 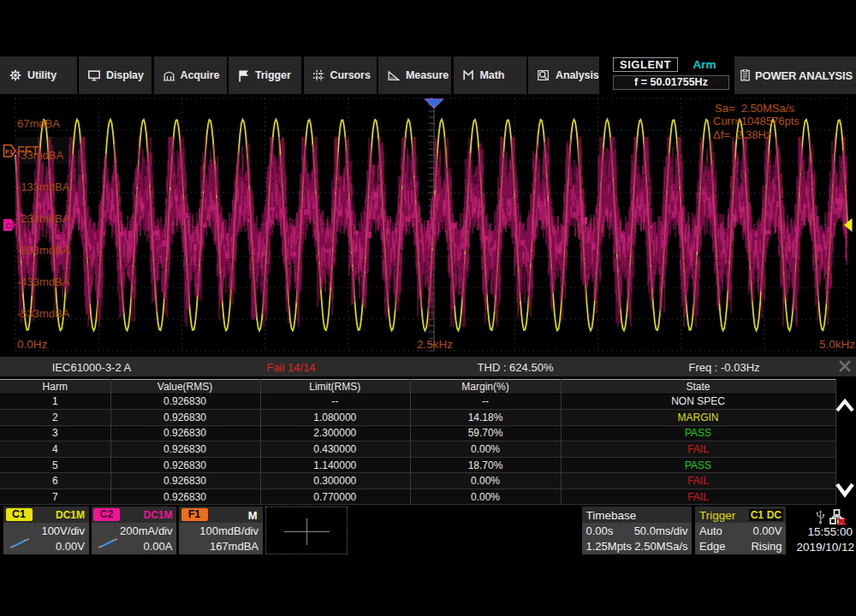 What do you see at coordinates (44, 250) in the screenshot?
I see `svg-text: -333mdBA` at bounding box center [44, 250].